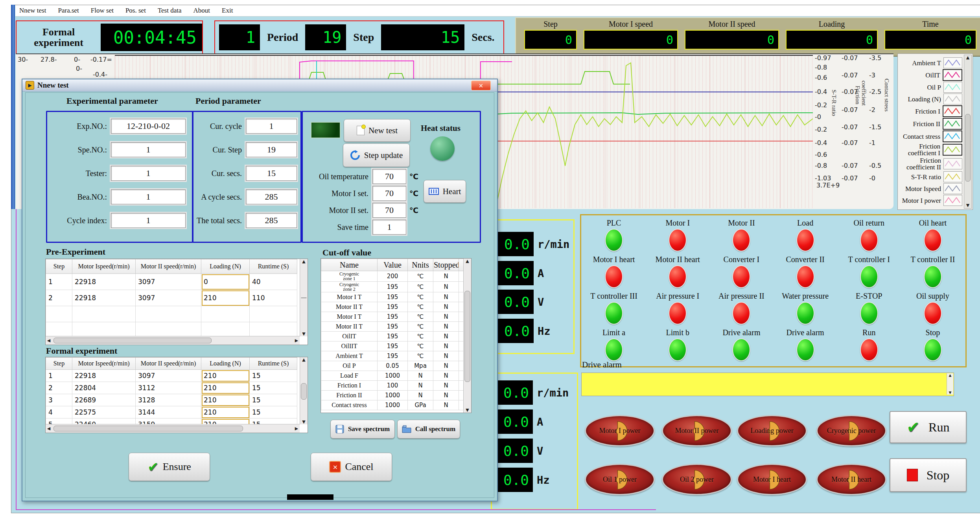 The image size is (980, 525). I want to click on run-button: ✔ Run, so click(928, 427).